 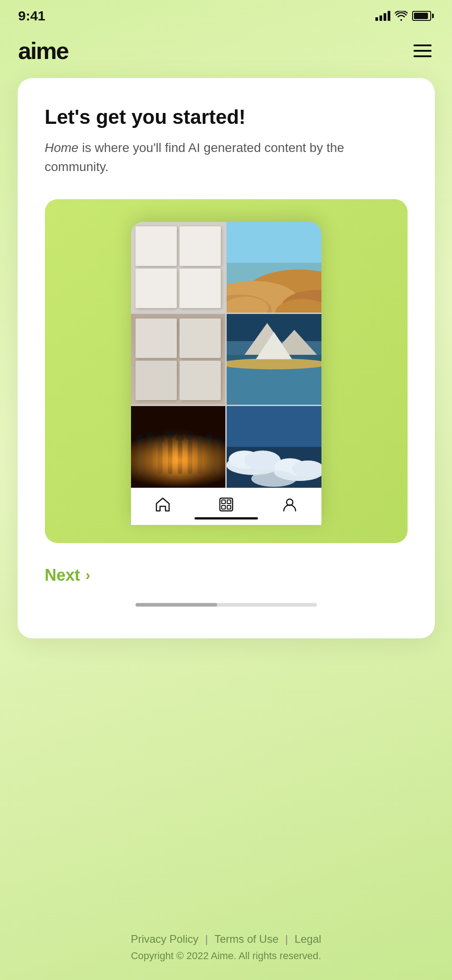 I want to click on app-header: aime, so click(x=226, y=53).